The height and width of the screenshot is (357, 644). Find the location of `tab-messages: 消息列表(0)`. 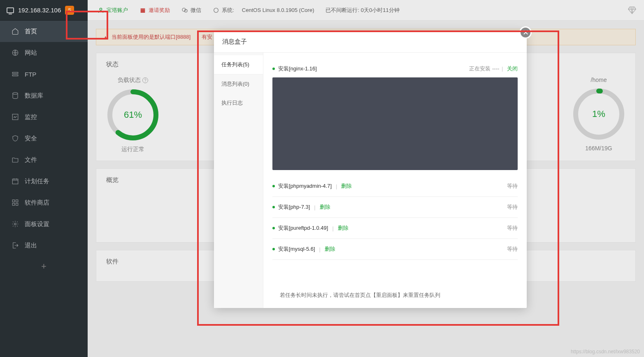

tab-messages: 消息列表(0) is located at coordinates (239, 84).